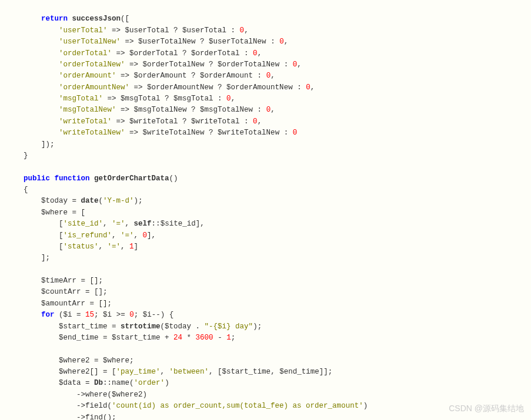 The image size is (531, 420). I want to click on code-line: public function getOrderChartData(), so click(92, 179).